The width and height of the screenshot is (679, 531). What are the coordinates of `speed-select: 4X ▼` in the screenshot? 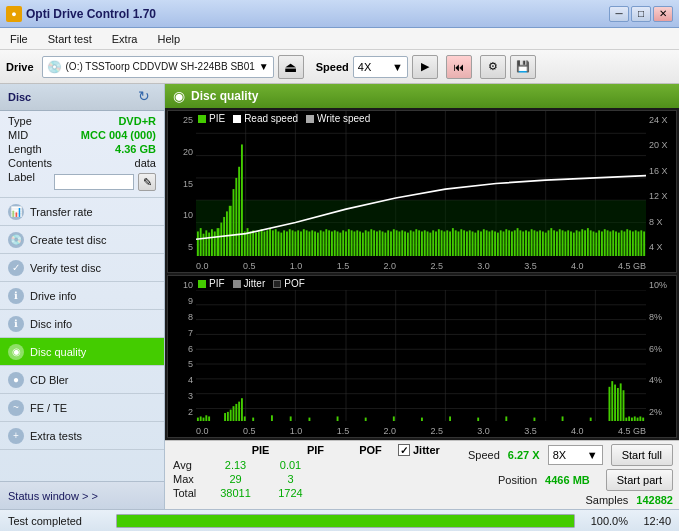 It's located at (380, 67).